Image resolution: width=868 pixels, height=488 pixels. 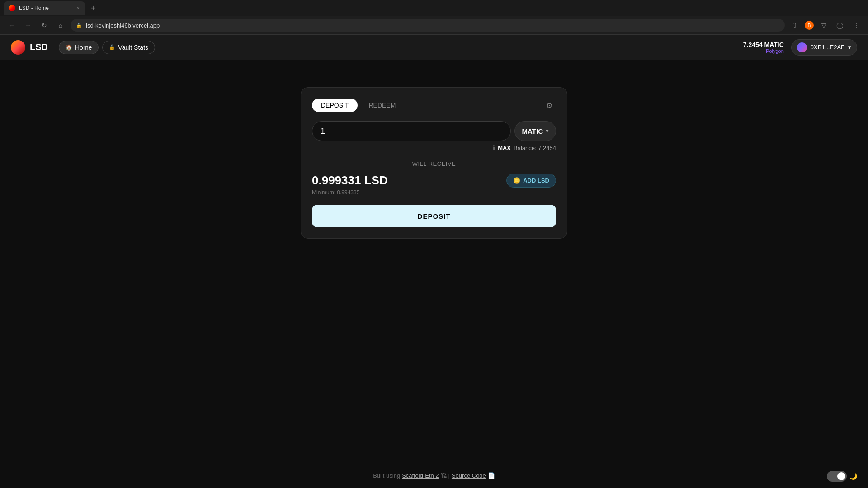 What do you see at coordinates (764, 51) in the screenshot?
I see `polygon-label: Polygon` at bounding box center [764, 51].